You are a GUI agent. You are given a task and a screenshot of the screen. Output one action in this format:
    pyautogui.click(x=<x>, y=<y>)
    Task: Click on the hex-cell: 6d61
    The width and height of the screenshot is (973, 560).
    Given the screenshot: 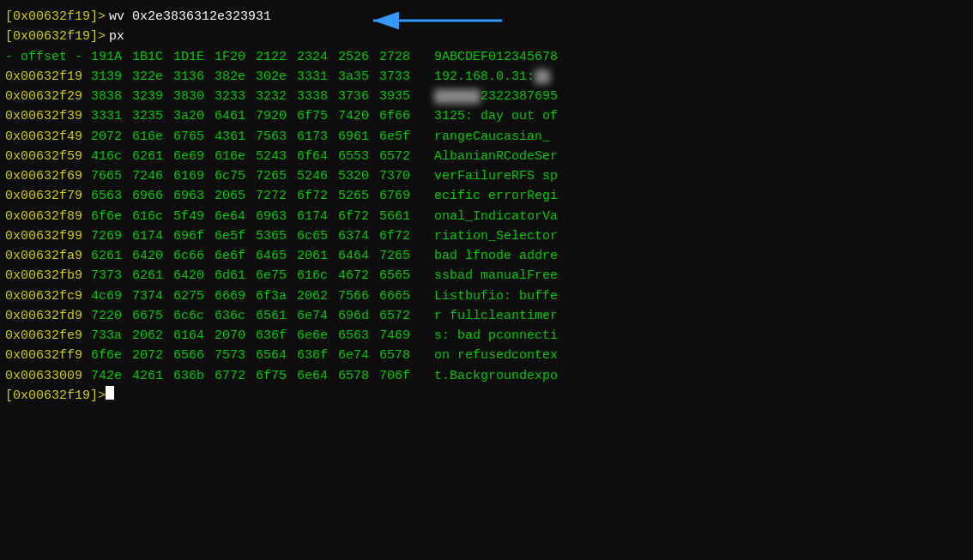 What is the action you would take?
    pyautogui.click(x=235, y=276)
    